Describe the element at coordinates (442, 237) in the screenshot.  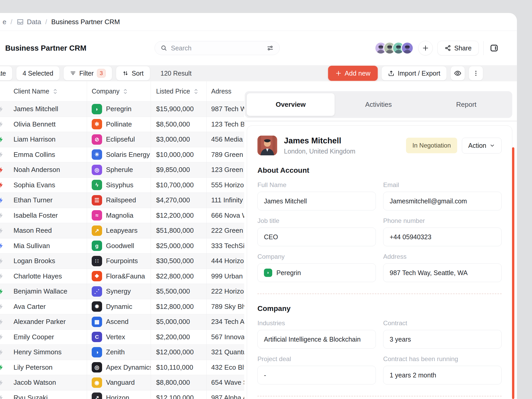
I see `phone-number-input: +44 05940323` at that location.